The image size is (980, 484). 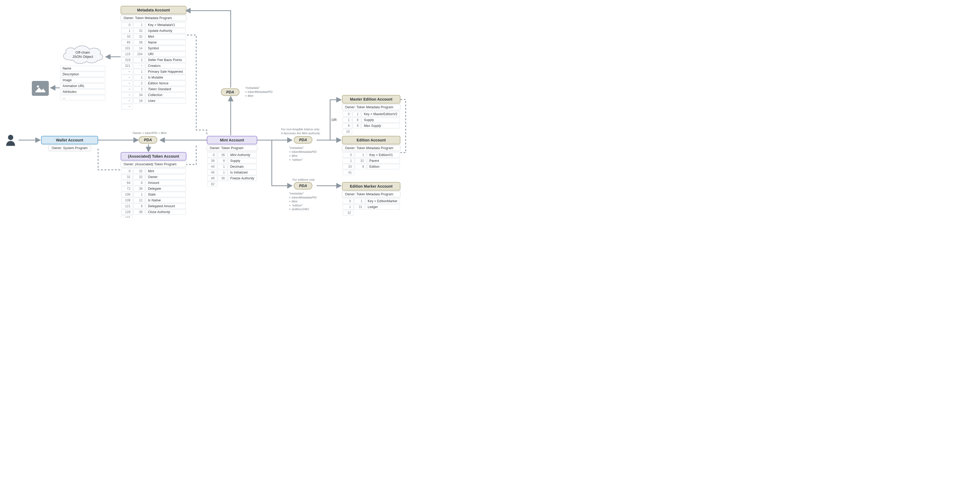 I want to click on master-fields: 01Key = MasterEditionV2 18Supply 99Max S…, so click(x=371, y=123).